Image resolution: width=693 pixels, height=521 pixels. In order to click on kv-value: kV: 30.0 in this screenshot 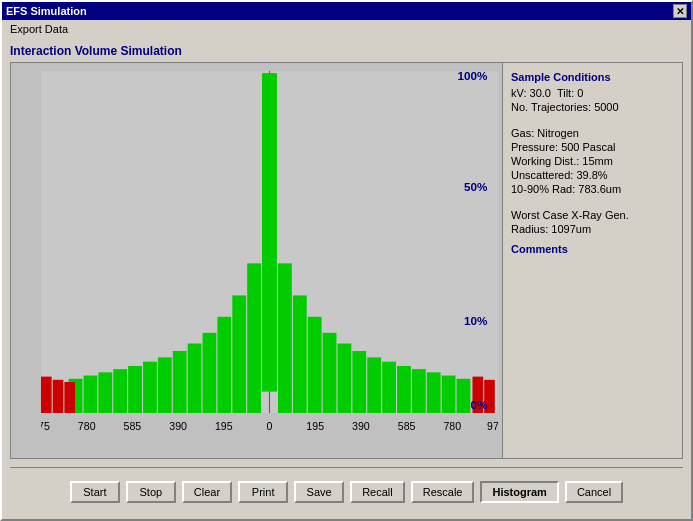, I will do `click(531, 93)`.